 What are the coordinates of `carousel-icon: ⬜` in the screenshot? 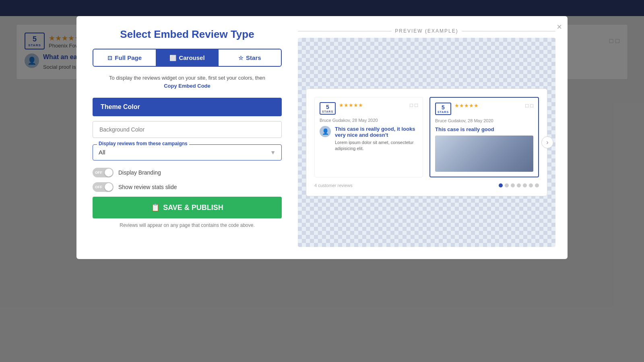 It's located at (173, 58).